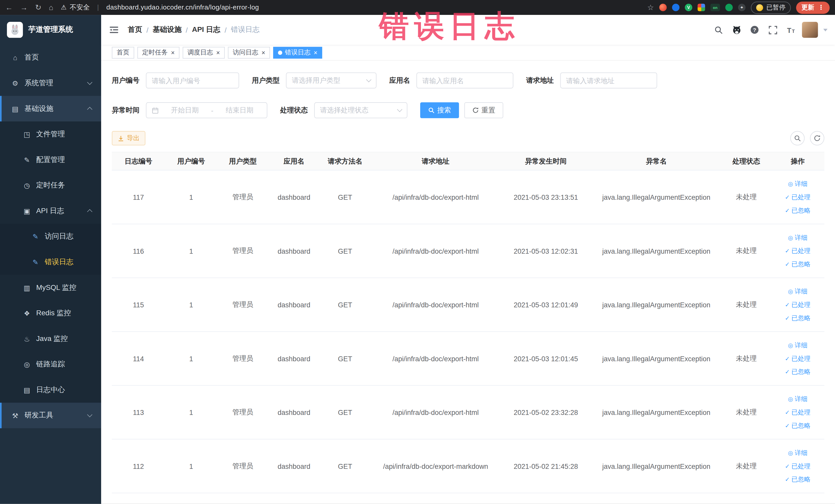  What do you see at coordinates (204, 53) in the screenshot?
I see `tab: 调度日志×` at bounding box center [204, 53].